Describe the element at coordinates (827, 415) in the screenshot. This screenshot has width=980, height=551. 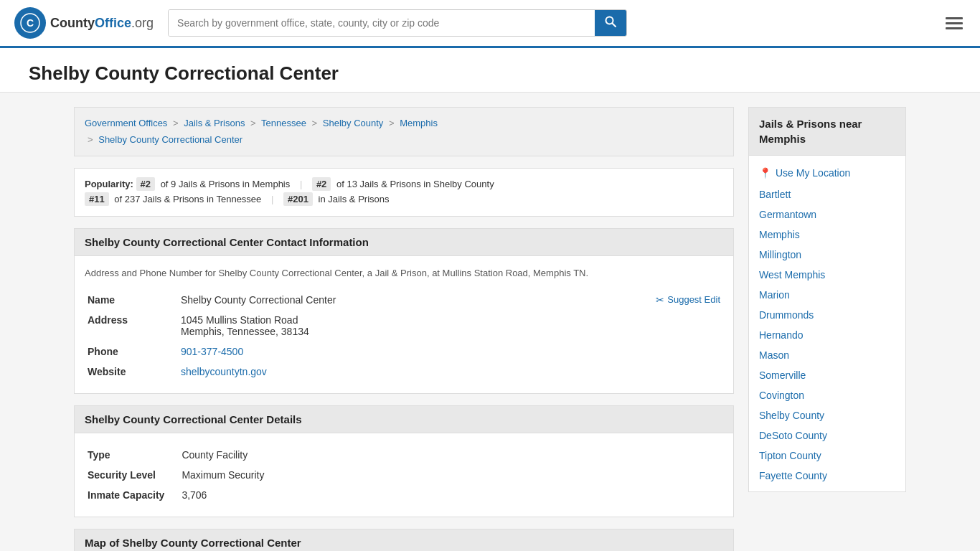
I see `sidebar-item-shelby-county: Shelby County` at that location.